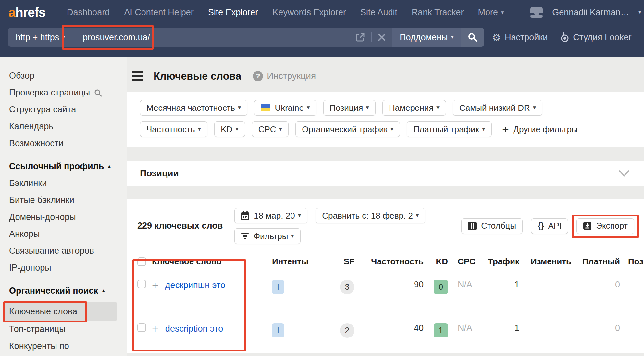  What do you see at coordinates (438, 12) in the screenshot?
I see `nav-rank-tracker: Rank Tracker` at bounding box center [438, 12].